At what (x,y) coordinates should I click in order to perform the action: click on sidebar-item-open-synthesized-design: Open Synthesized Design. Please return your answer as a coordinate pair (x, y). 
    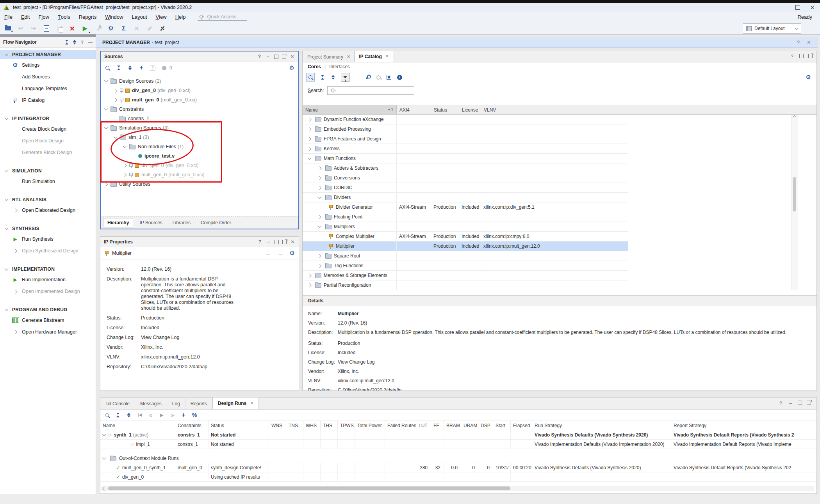
    Looking at the image, I should click on (48, 251).